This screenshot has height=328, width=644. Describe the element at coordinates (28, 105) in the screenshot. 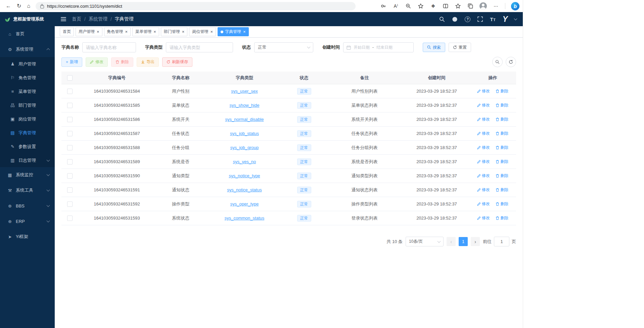

I see `sidebar-item: 品 部门管理` at that location.